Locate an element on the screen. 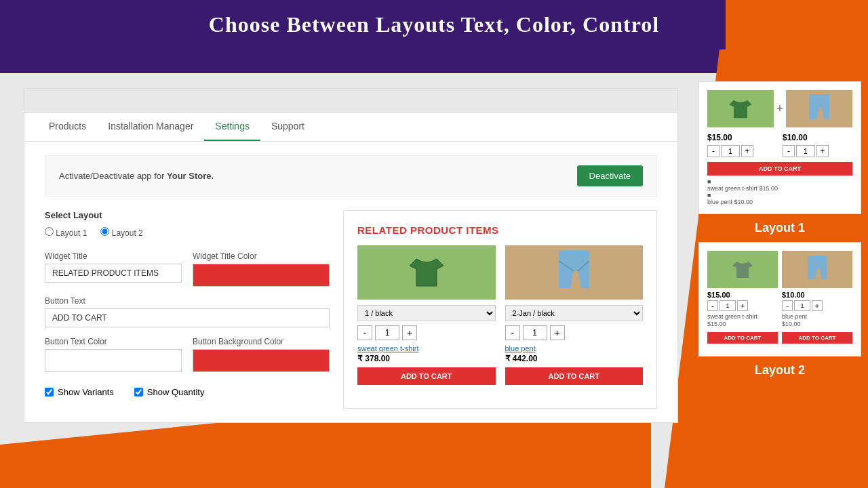 Image resolution: width=868 pixels, height=488 pixels. l1-qty-plus-1: + is located at coordinates (747, 151).